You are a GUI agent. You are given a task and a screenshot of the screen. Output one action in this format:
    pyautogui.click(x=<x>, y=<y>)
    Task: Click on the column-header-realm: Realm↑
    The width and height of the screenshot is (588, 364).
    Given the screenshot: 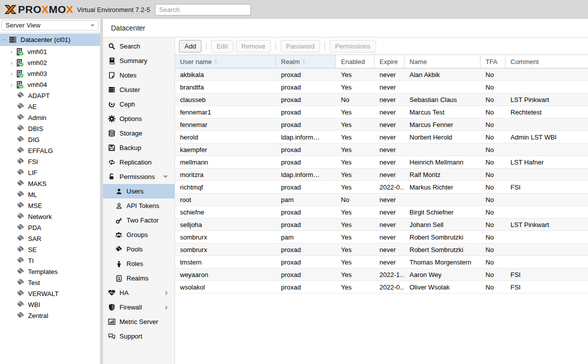 What is the action you would take?
    pyautogui.click(x=306, y=62)
    